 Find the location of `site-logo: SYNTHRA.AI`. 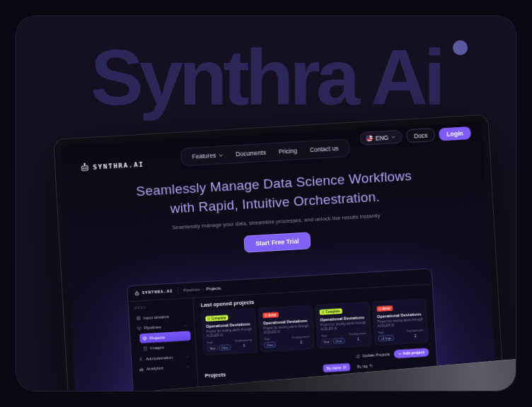

site-logo: SYNTHRA.AI is located at coordinates (112, 166).